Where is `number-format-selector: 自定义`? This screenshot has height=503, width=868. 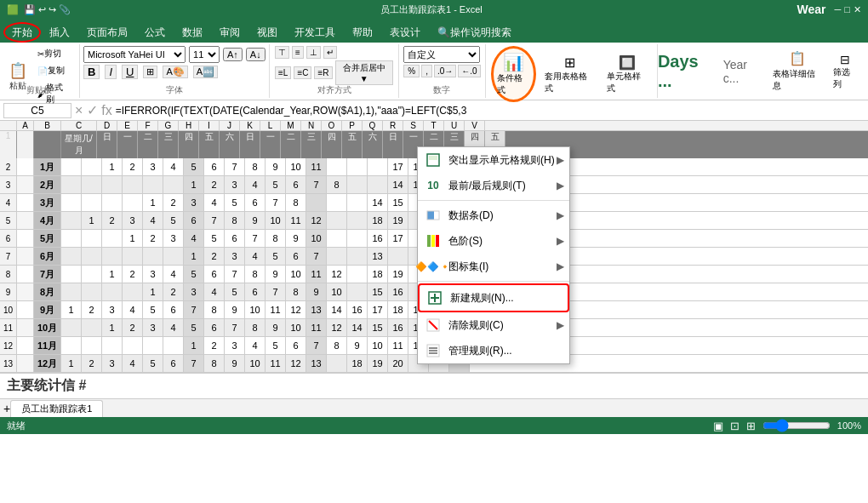 number-format-selector: 自定义 is located at coordinates (442, 54).